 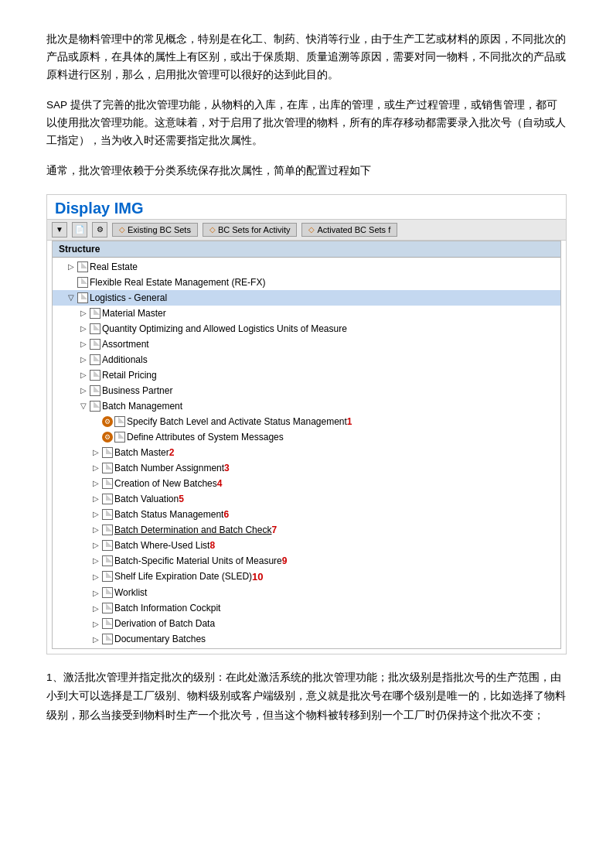 What do you see at coordinates (306, 639) in the screenshot?
I see `tree-row: ▷Documentary Batches` at bounding box center [306, 639].